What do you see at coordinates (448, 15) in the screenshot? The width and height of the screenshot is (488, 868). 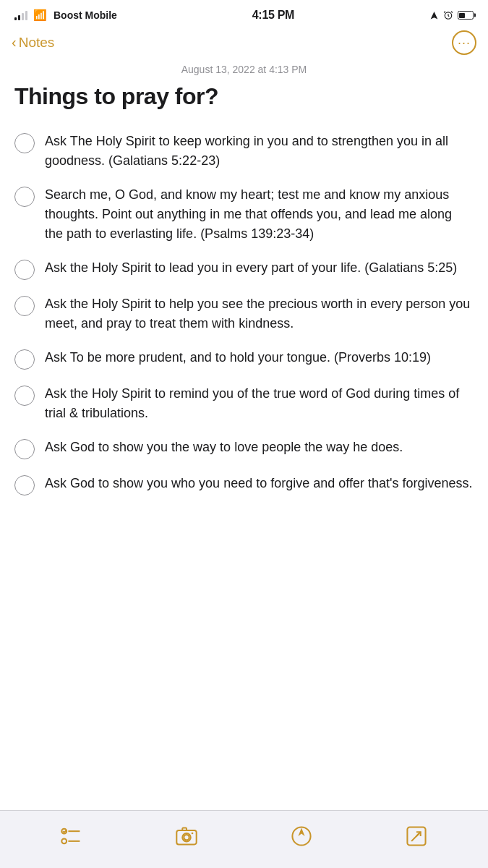 I see `alarm-icon` at bounding box center [448, 15].